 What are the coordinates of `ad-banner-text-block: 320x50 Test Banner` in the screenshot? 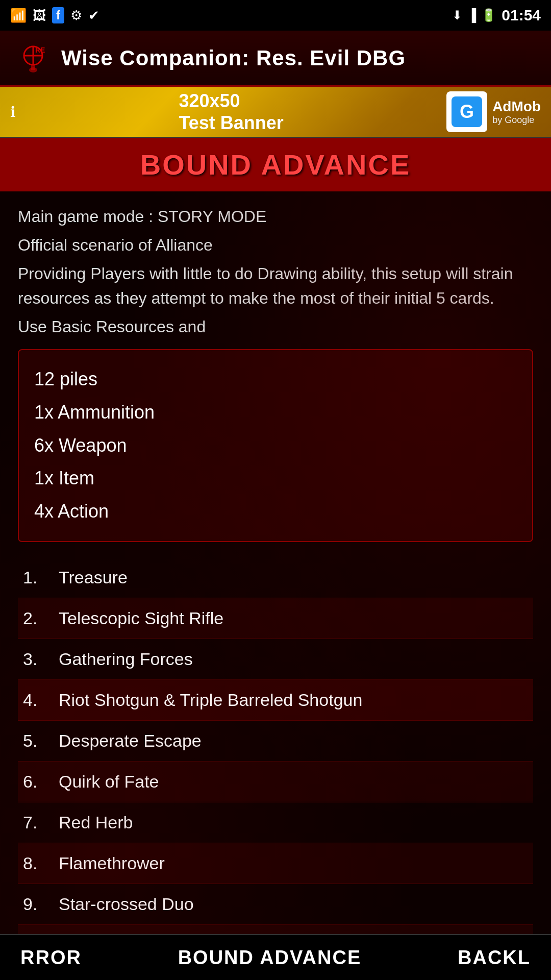 It's located at (231, 112).